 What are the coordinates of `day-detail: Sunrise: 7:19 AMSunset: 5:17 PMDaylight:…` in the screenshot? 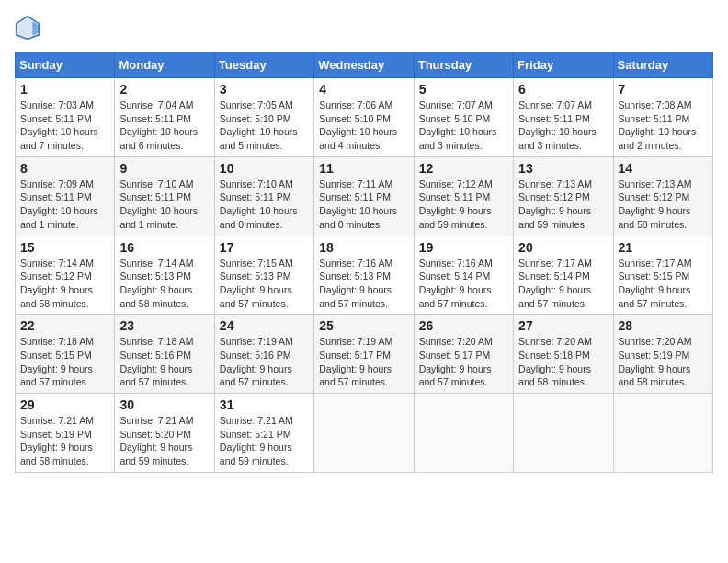 It's located at (364, 362).